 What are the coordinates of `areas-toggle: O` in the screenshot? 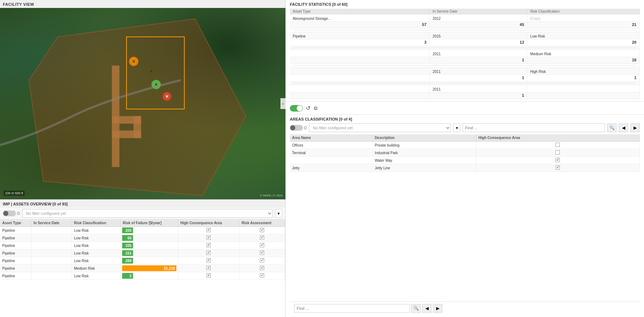 It's located at (299, 128).